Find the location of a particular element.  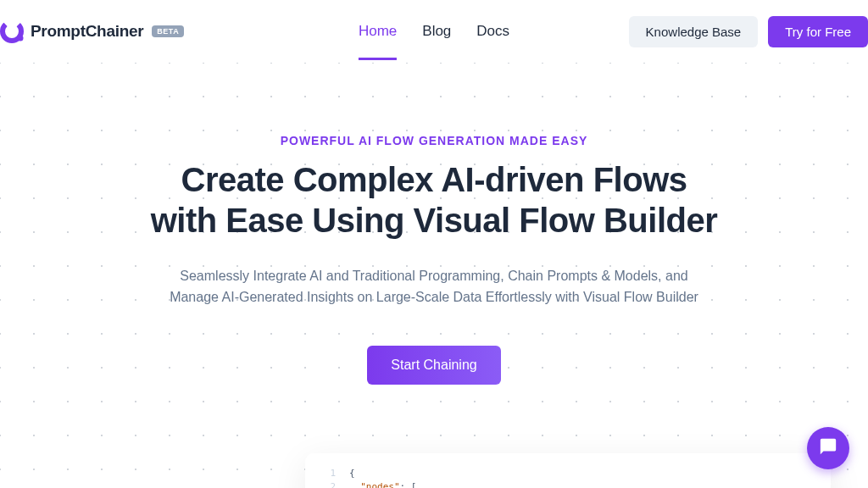

header-actions: Knowledge Base Try for Free is located at coordinates (748, 32).